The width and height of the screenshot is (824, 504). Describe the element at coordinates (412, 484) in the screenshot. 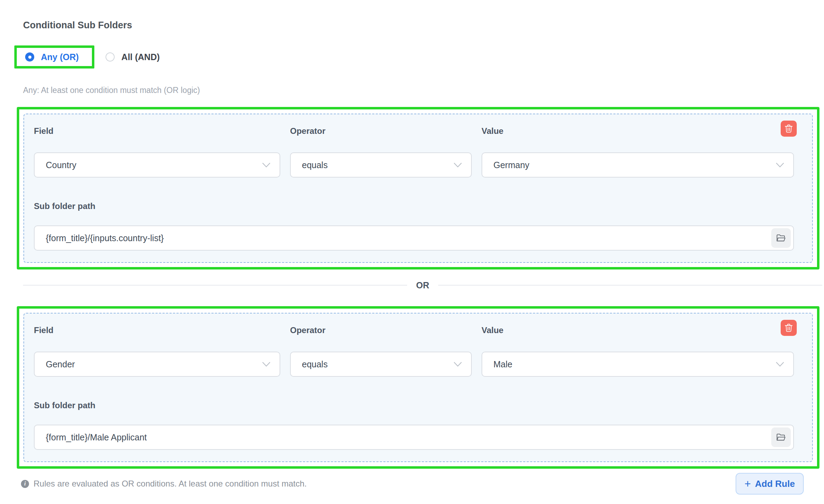

I see `footer-bar: i Rules are evaluated as OR conditions. …` at that location.